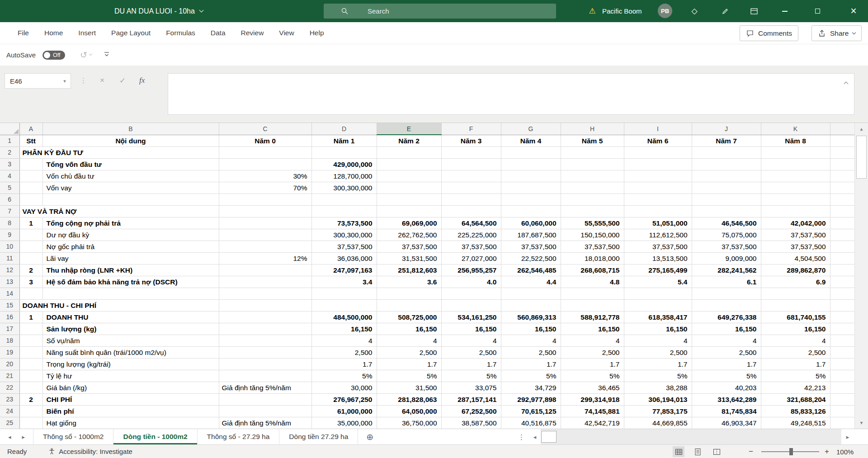  What do you see at coordinates (846, 83) in the screenshot?
I see `collapse-formula-bar-icon` at bounding box center [846, 83].